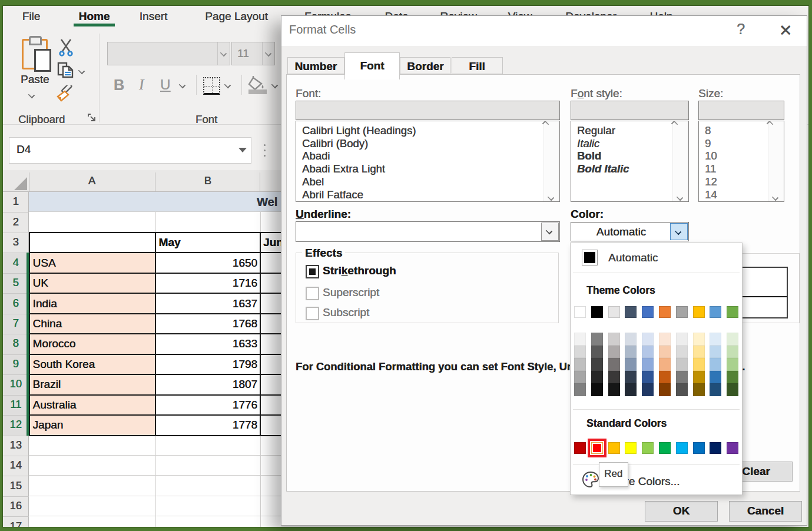  What do you see at coordinates (16, 384) in the screenshot?
I see `row-header-10: 10` at bounding box center [16, 384].